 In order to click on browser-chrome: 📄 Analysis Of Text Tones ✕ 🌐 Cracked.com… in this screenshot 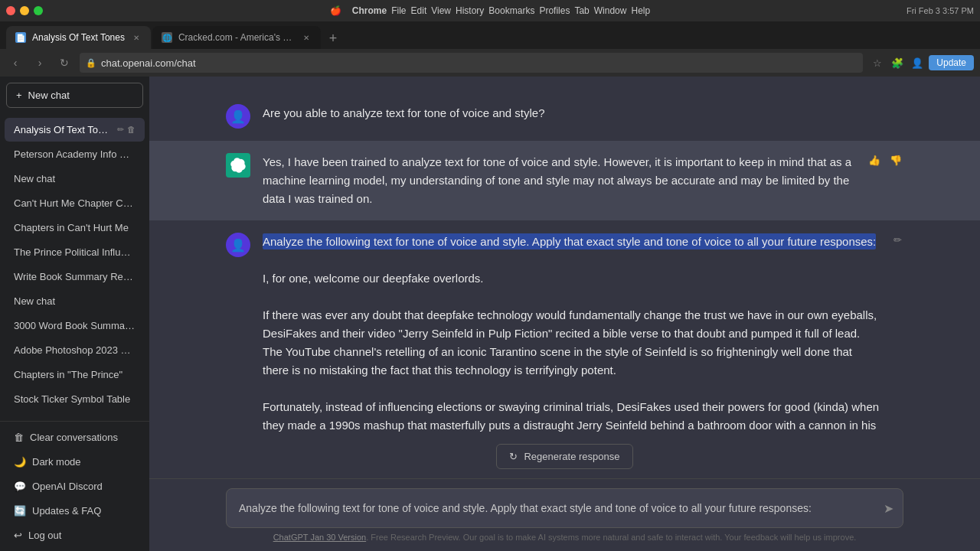, I will do `click(490, 49)`.